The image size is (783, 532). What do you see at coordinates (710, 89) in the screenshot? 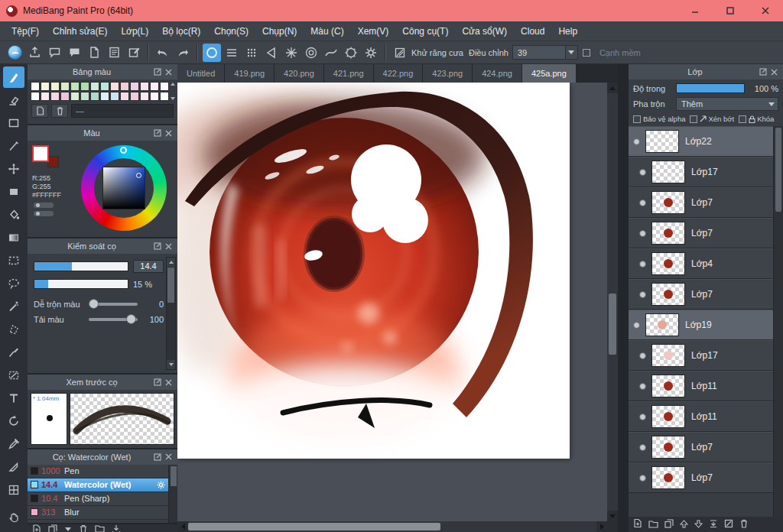
I see `layer-opacity-slider` at bounding box center [710, 89].